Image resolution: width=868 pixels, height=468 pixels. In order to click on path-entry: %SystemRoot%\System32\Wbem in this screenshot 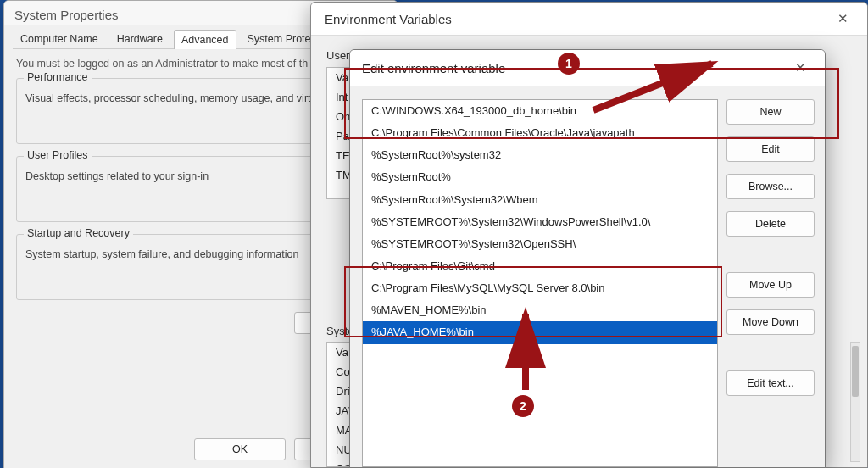, I will do `click(540, 200)`.